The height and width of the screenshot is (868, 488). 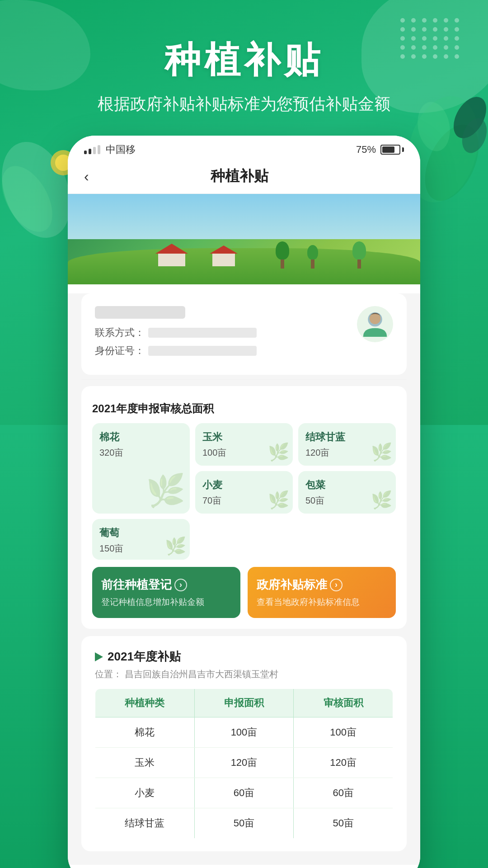 I want to click on cell-reported-2: 60亩, so click(x=244, y=793).